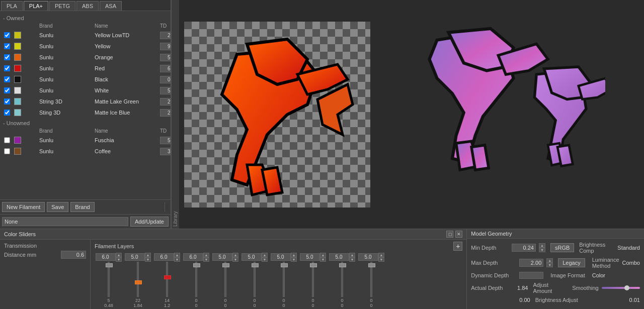 Image resolution: width=644 pixels, height=309 pixels. I want to click on legacy-button: Legacy, so click(572, 263).